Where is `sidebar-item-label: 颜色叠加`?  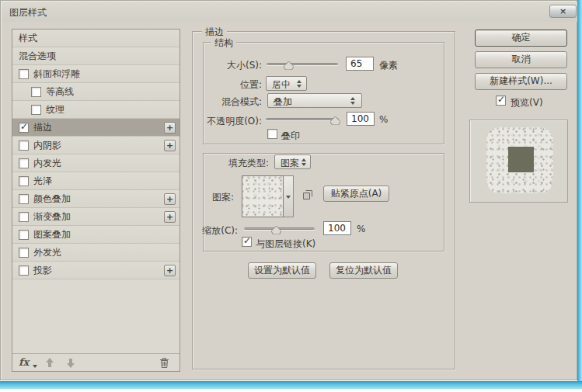
sidebar-item-label: 颜色叠加 is located at coordinates (52, 199).